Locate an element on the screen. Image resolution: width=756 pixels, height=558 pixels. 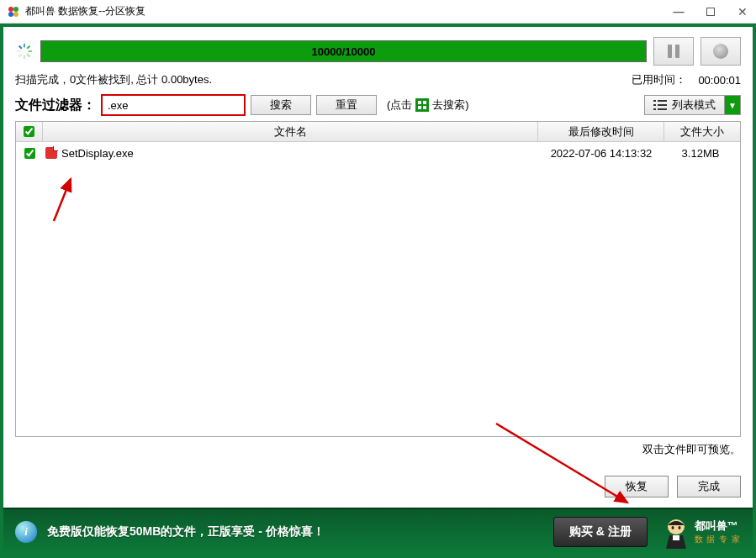
view-mode-label: 列表模式 is located at coordinates (694, 105).